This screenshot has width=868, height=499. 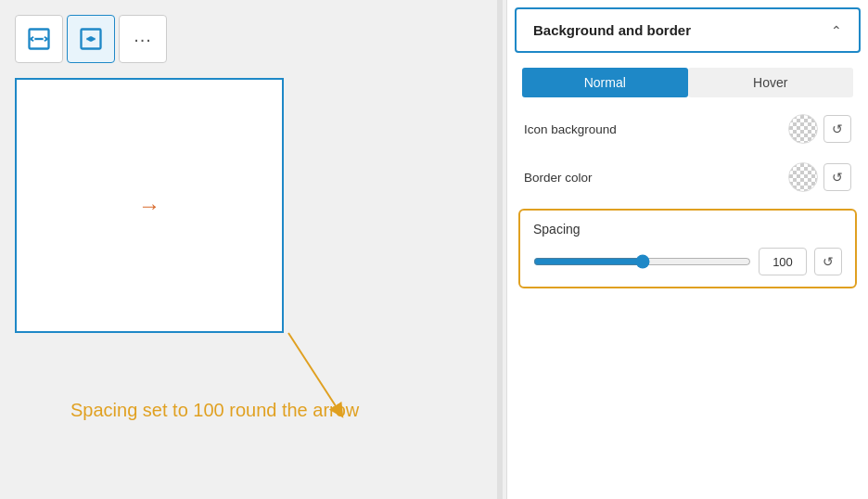 What do you see at coordinates (803, 129) in the screenshot?
I see `icon-background-swatch` at bounding box center [803, 129].